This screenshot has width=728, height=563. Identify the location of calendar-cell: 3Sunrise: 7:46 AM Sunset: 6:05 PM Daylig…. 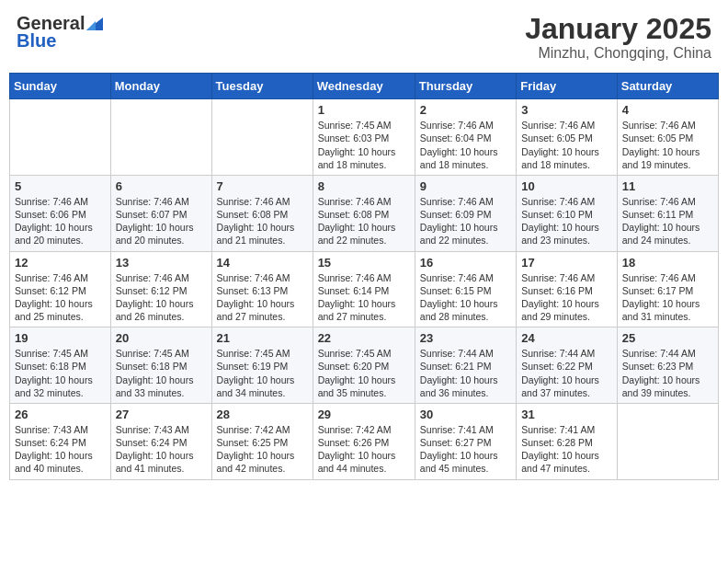
(567, 138).